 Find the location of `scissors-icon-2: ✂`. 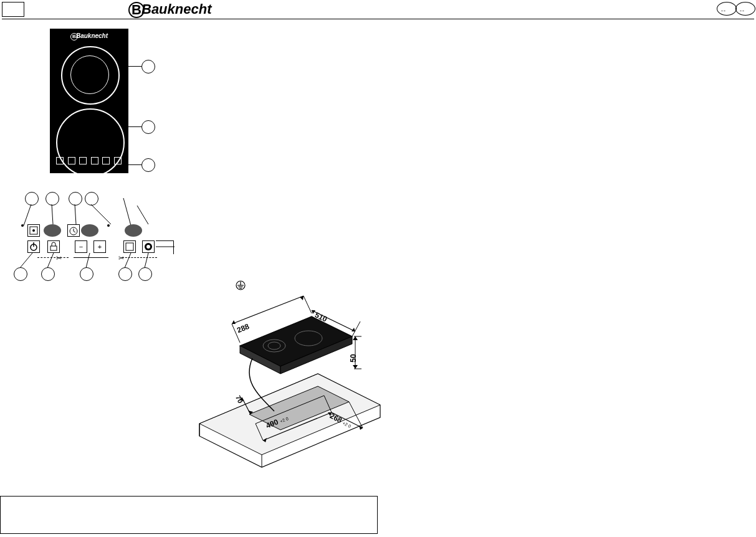

scissors-icon-2: ✂ is located at coordinates (121, 258).